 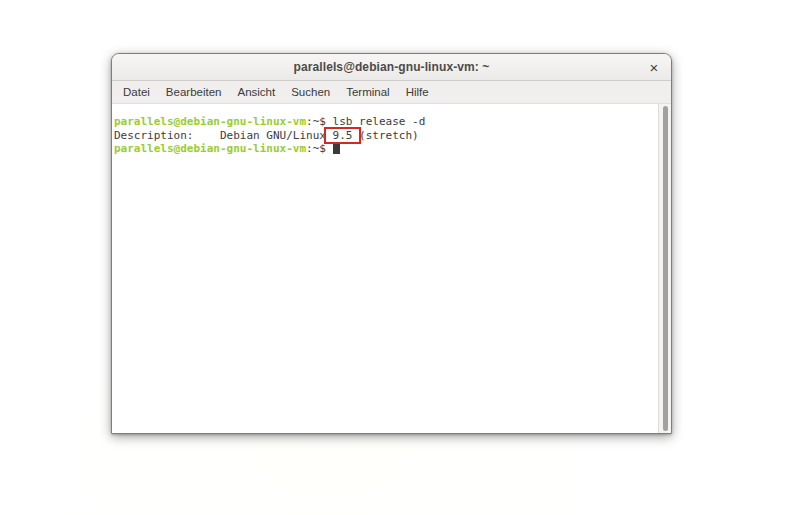 I want to click on menubar: Datei Bearbeiten Ansicht Suchen Terminal…, so click(x=392, y=92).